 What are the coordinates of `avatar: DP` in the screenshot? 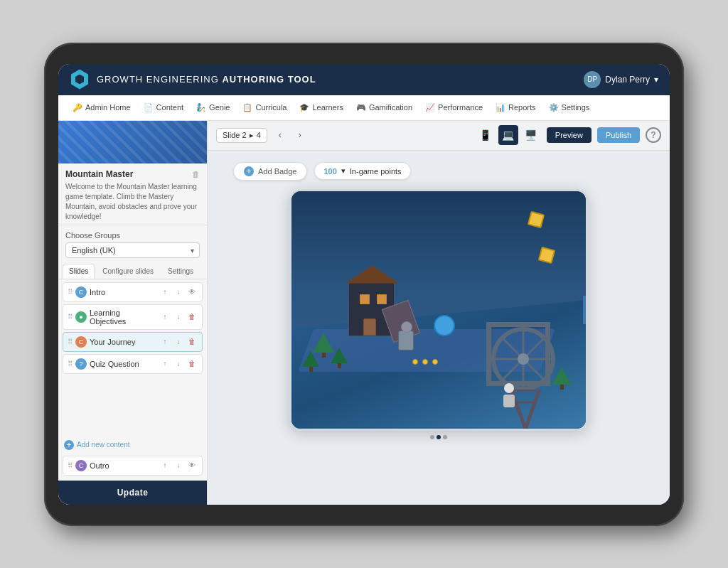 It's located at (592, 80).